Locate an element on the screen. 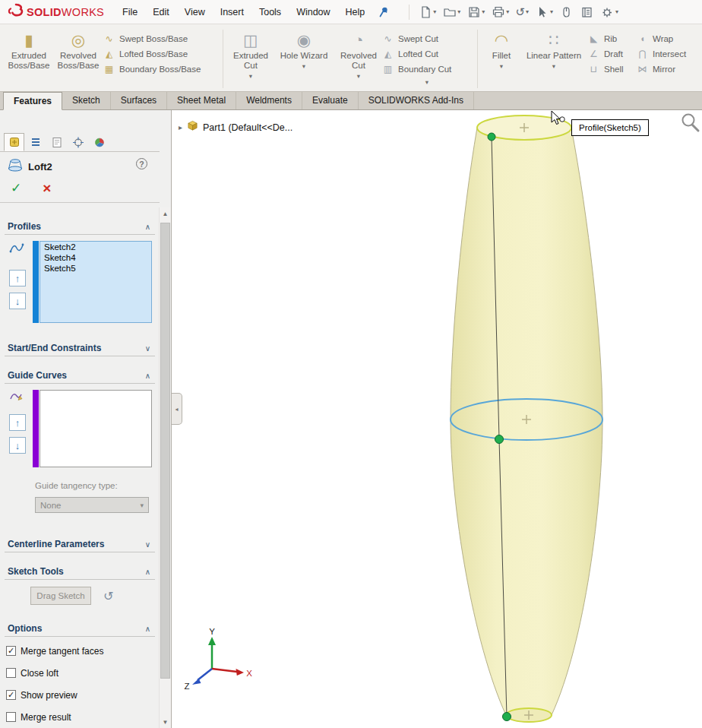  undo-sketch-icon: ↺ is located at coordinates (108, 596).